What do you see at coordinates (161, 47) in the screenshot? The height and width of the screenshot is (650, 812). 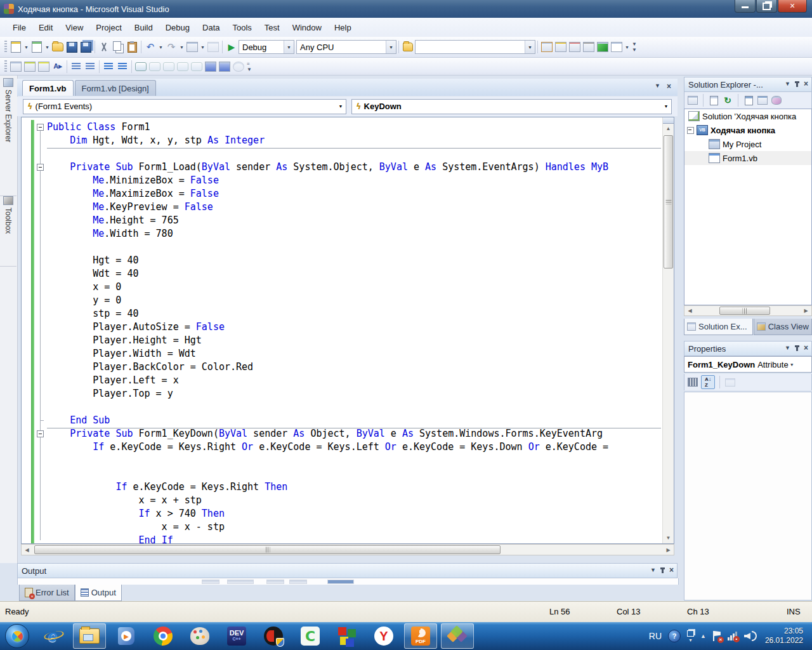 I see `undo-dropdown: ▼` at bounding box center [161, 47].